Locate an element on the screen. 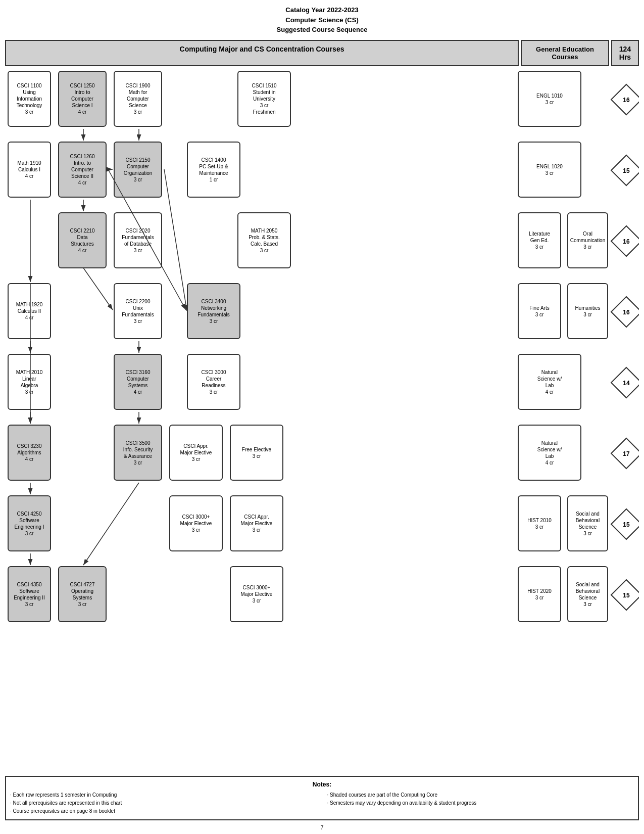 This screenshot has width=644, height=834. diamond-17-row6: 17 is located at coordinates (625, 453).